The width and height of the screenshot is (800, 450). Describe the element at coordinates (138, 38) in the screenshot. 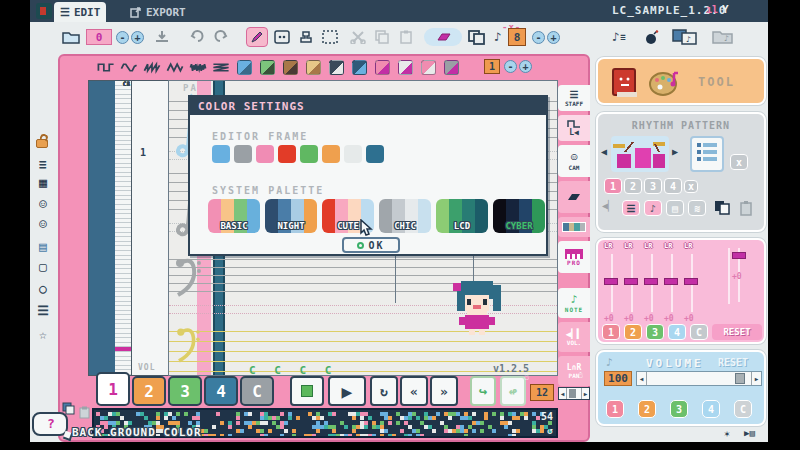

I see `loop-plus-button: +` at that location.